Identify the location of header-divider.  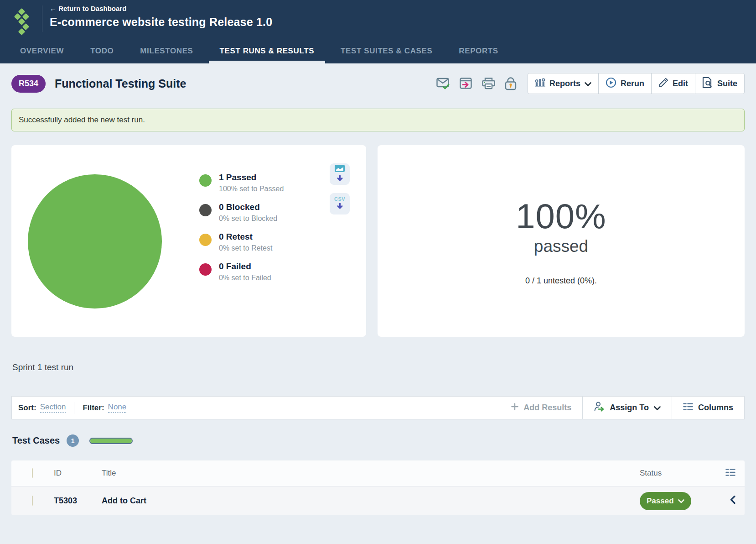
(42, 19).